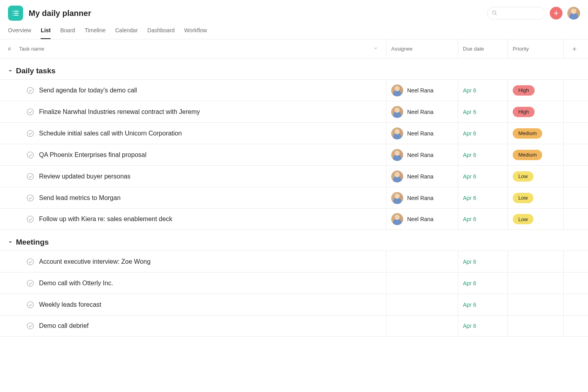 The image size is (588, 392). What do you see at coordinates (556, 13) in the screenshot?
I see `add-button` at bounding box center [556, 13].